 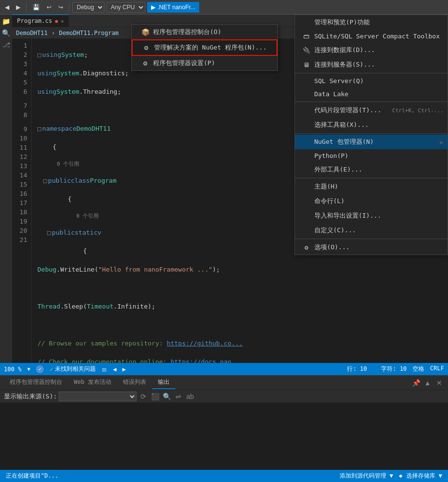 What do you see at coordinates (205, 32) in the screenshot?
I see `submenu-item-package-console: 📦 程序包管理器控制台(O)` at bounding box center [205, 32].